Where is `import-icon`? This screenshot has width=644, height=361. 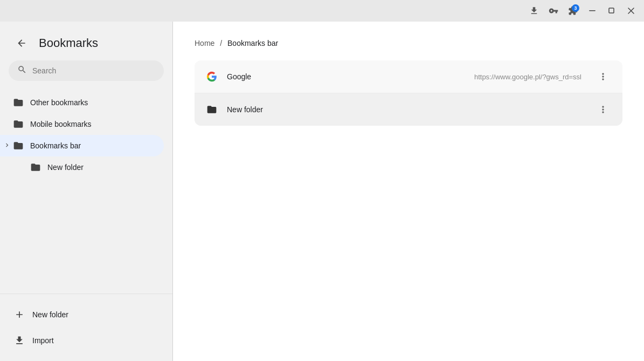
import-icon is located at coordinates (19, 340).